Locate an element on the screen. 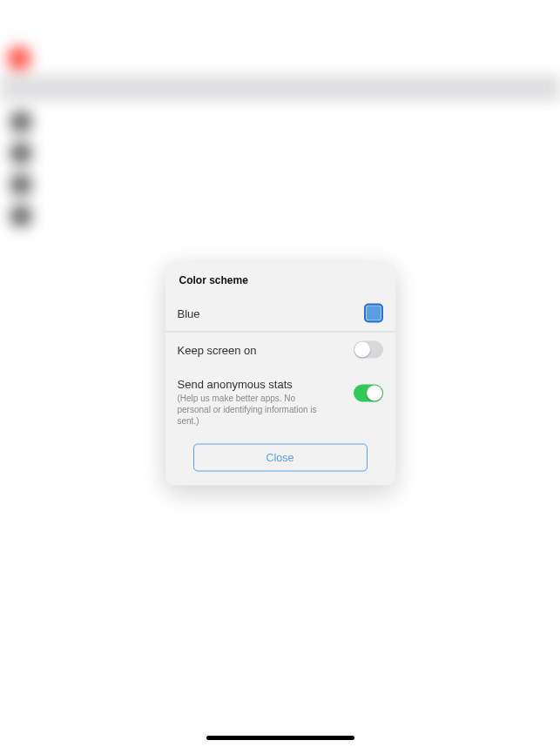 The height and width of the screenshot is (747, 560). anonymous-stats-toggle is located at coordinates (368, 394).